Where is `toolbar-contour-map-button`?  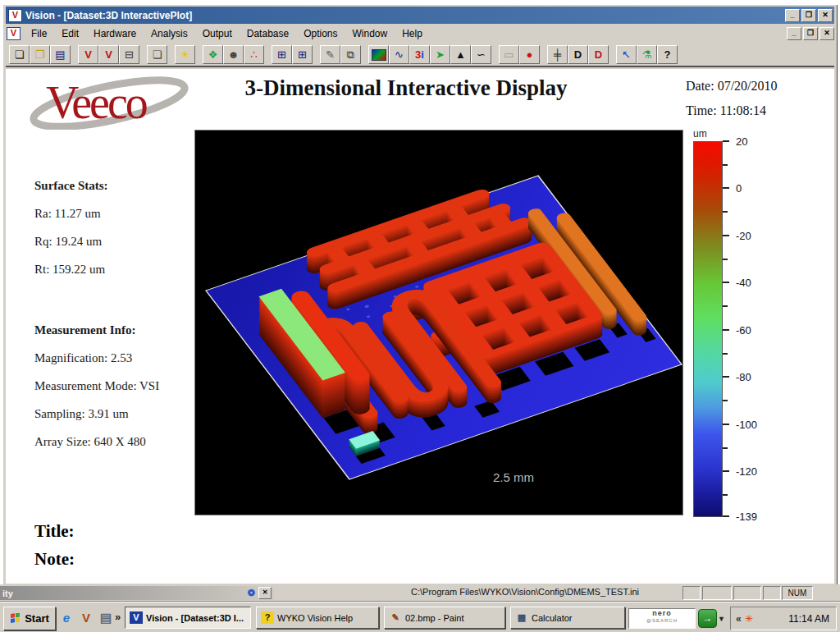 toolbar-contour-map-button is located at coordinates (379, 54).